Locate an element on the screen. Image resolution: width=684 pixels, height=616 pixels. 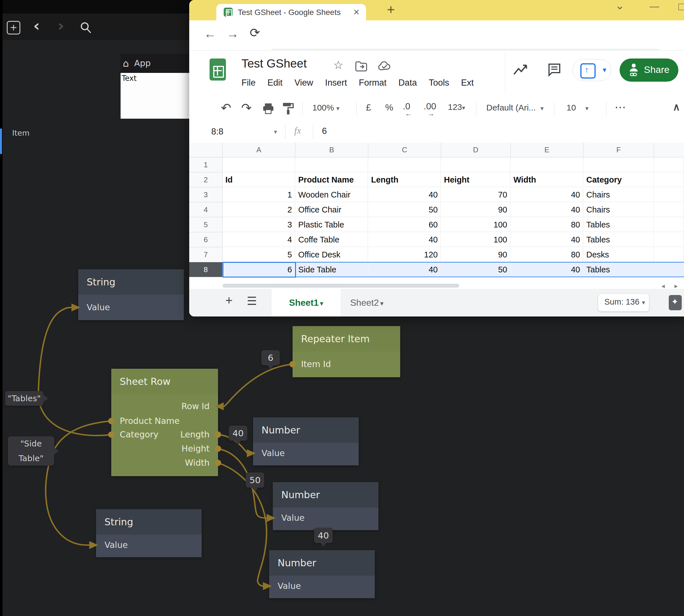
cell-G2 is located at coordinates (669, 180).